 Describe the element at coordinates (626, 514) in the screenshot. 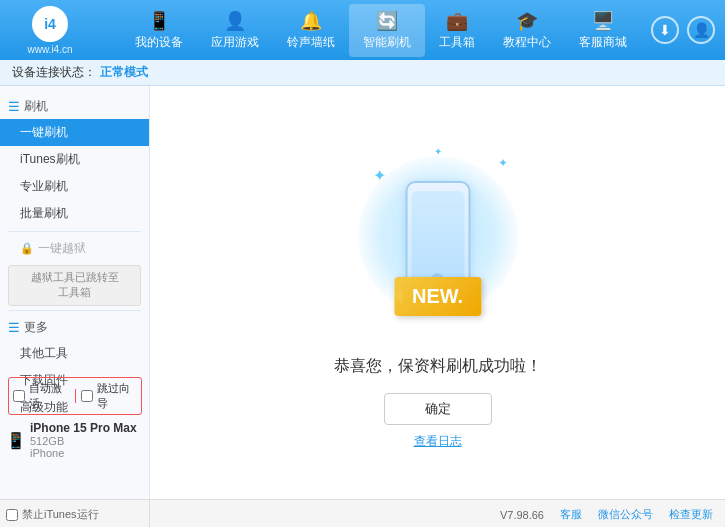

I see `footer-wechat: 微信公众号` at that location.